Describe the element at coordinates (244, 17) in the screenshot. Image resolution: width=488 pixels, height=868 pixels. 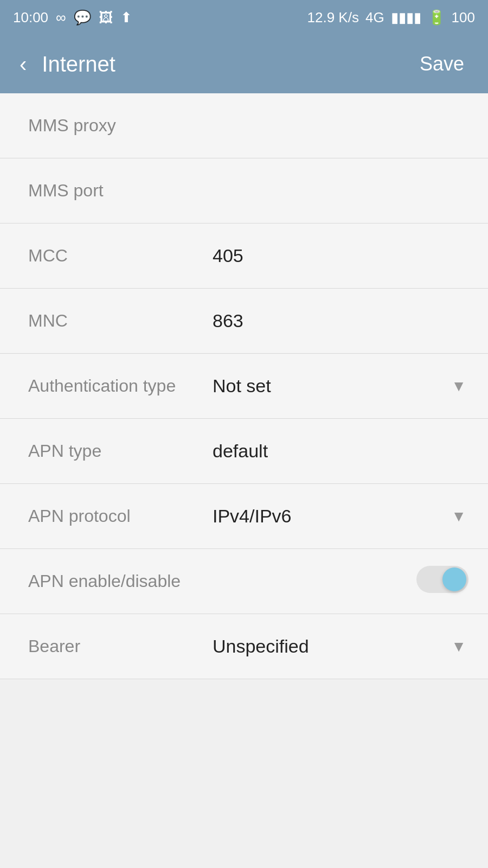
I see `status-bar: 10:00 ∞ 💬 🖼 ⬆ 12.9 K/s 4G ▮▮▮▮ 🔋 100` at that location.